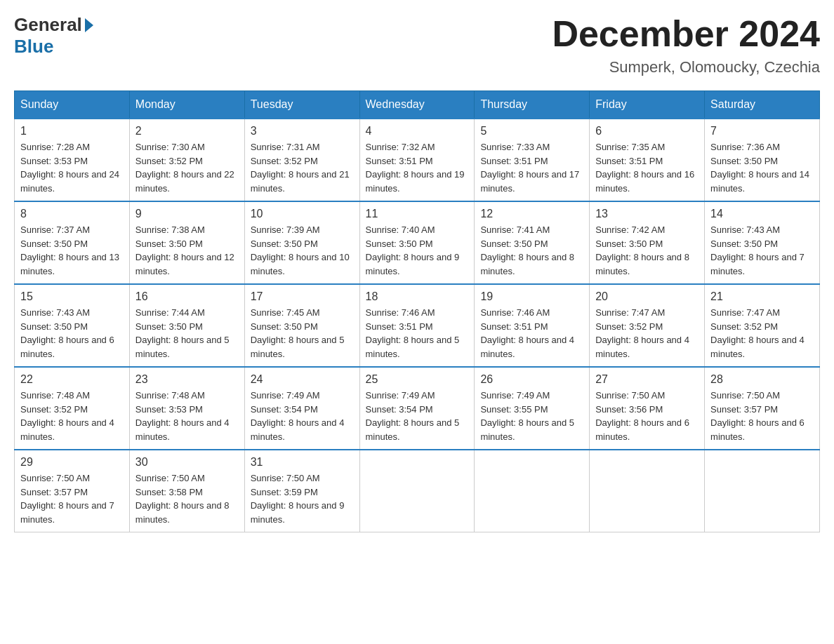  Describe the element at coordinates (686, 34) in the screenshot. I see `calendar-title: December 2024` at that location.